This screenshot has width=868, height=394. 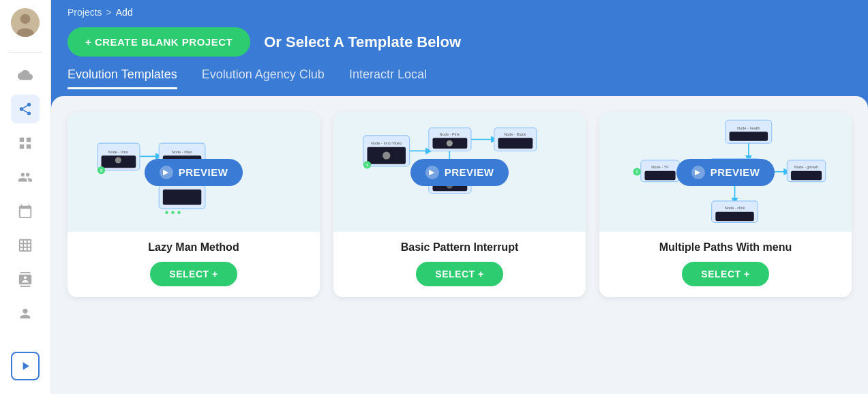 What do you see at coordinates (432, 172) in the screenshot?
I see `play-icon-2: ▶` at bounding box center [432, 172].